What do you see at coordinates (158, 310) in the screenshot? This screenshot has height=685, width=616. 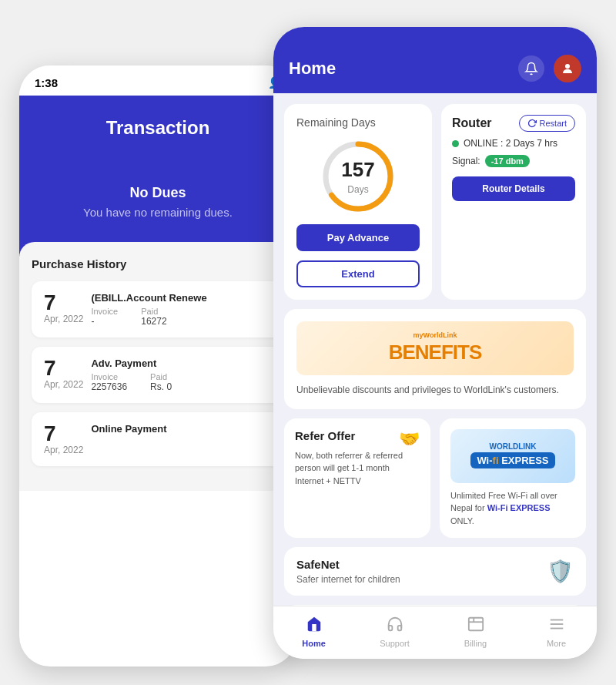 I see `purchase-card-1: 7 Apr, 2022 (EBILL.Account Renewe Invoic…` at bounding box center [158, 310].